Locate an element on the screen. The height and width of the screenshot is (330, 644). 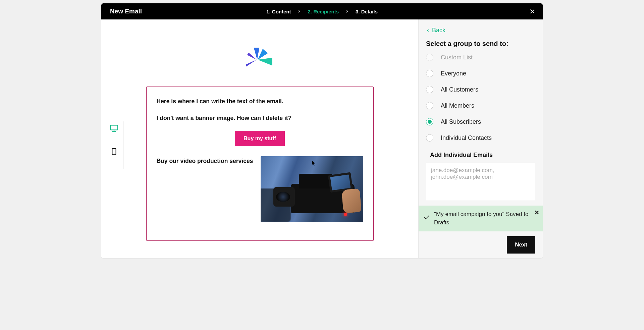
radio-custom-list: Custom List is located at coordinates (481, 57).